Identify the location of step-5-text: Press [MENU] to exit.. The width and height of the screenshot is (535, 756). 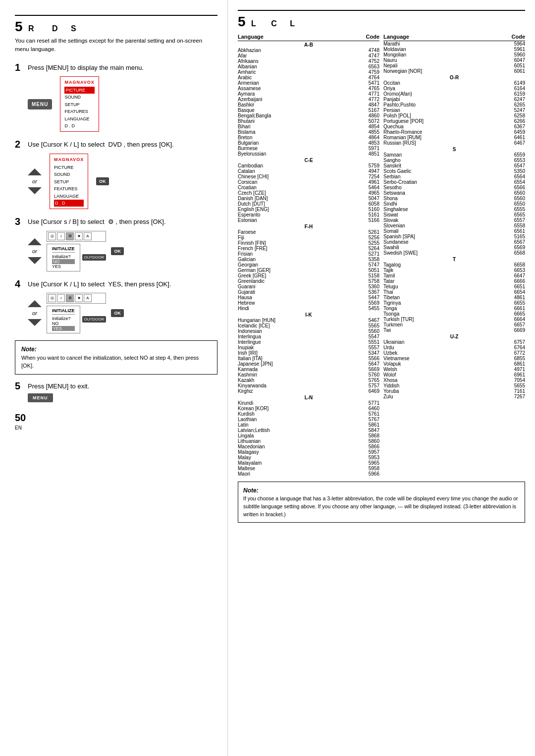
(123, 385).